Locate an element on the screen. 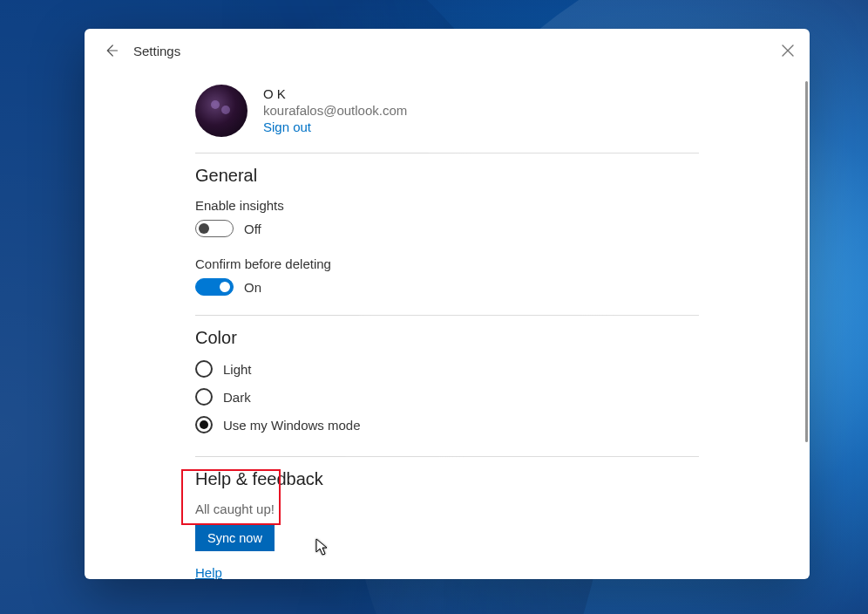  back-button is located at coordinates (111, 51).